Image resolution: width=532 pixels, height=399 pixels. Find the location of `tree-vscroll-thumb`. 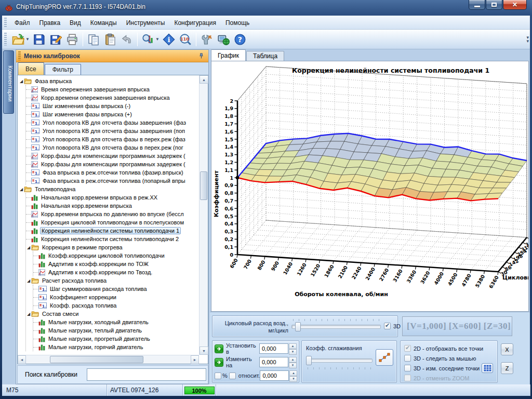

tree-vscroll-thumb is located at coordinates (204, 186).